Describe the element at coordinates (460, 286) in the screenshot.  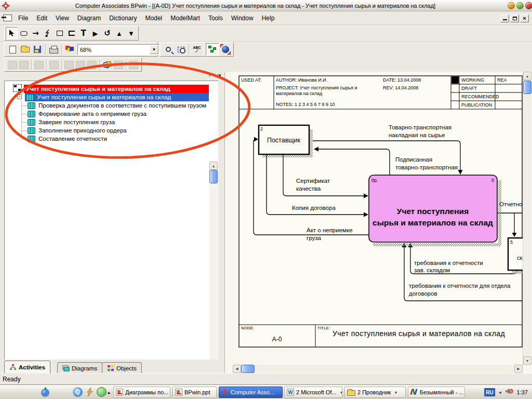
I see `label-treb-dog-1: требования к отчетности для отдела` at that location.